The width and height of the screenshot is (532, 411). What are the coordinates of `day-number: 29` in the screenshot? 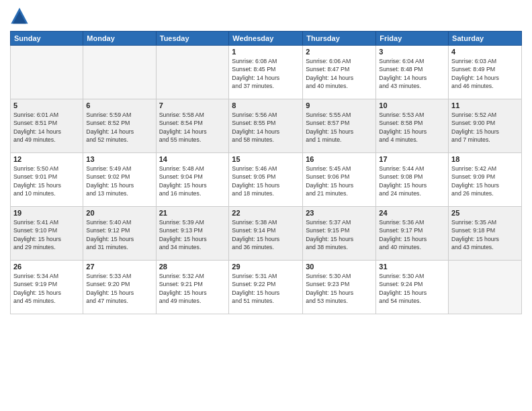 It's located at (266, 267).